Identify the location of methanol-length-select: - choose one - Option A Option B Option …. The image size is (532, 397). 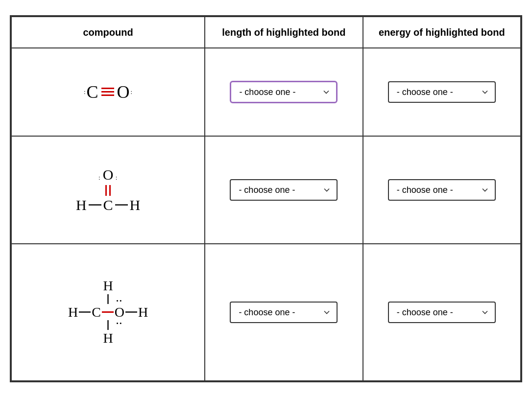
(284, 312).